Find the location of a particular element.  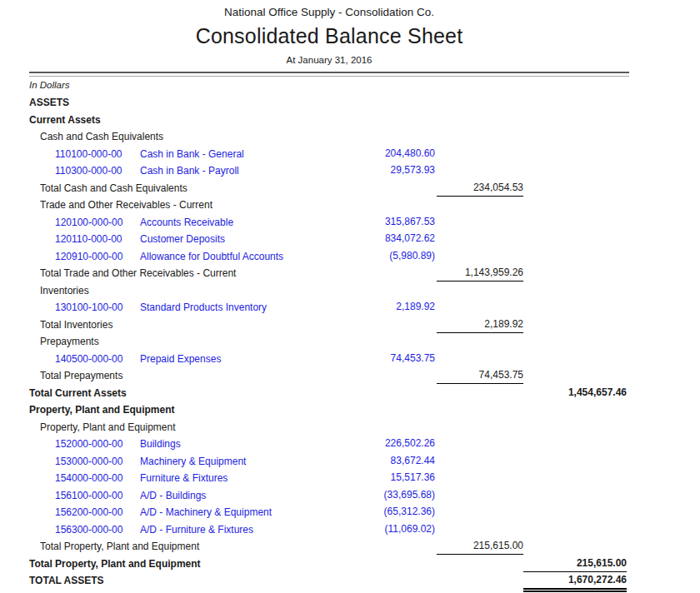

report-row-group: Prepayments is located at coordinates (350, 341).